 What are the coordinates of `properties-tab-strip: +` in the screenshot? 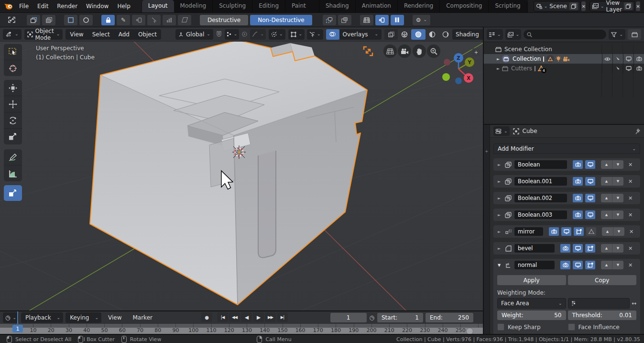 It's located at (487, 230).